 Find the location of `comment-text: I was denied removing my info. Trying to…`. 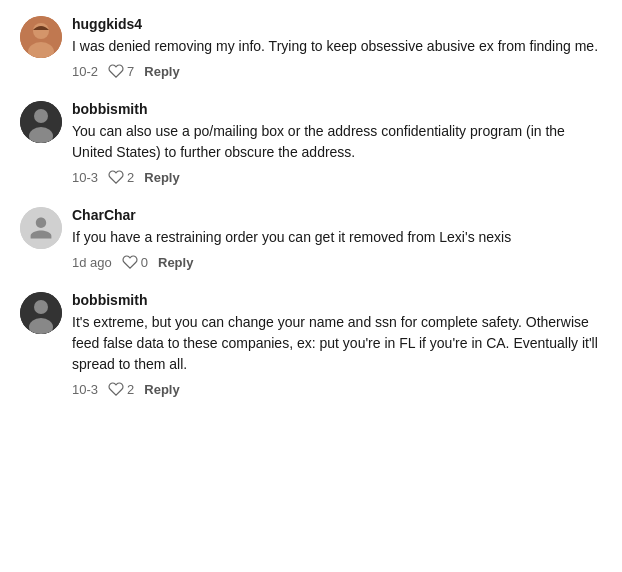

comment-text: I was denied removing my info. Trying to… is located at coordinates (337, 46).